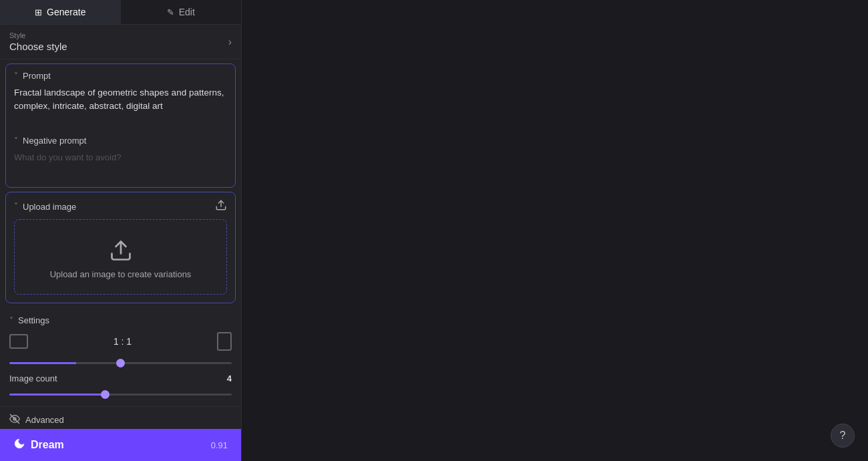  What do you see at coordinates (16, 76) in the screenshot?
I see `prompt-chevron-icon: ˅` at bounding box center [16, 76].